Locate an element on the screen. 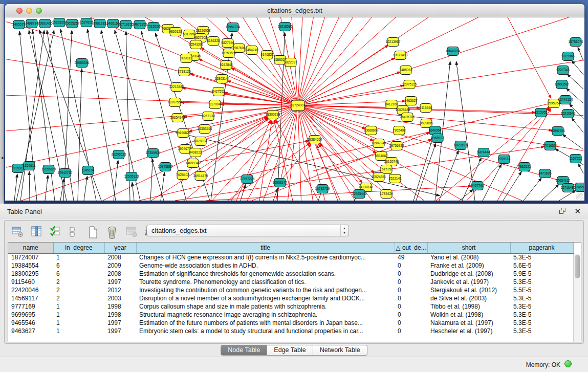  table-cell: Embryonic stem cells: a model to study s… is located at coordinates (265, 331).